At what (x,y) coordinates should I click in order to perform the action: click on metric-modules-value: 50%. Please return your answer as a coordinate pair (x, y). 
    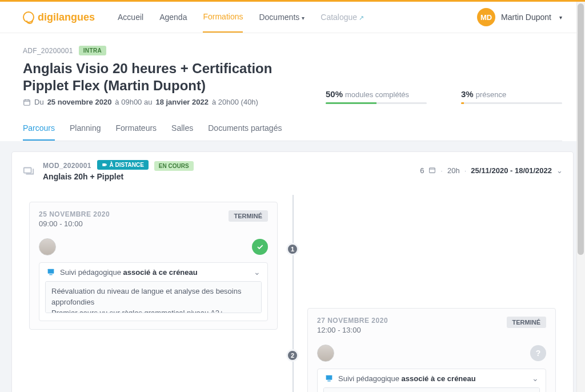
    Looking at the image, I should click on (334, 94).